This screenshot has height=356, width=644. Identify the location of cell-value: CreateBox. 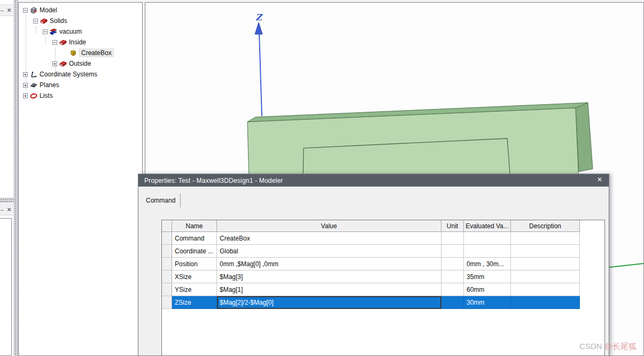
(329, 238).